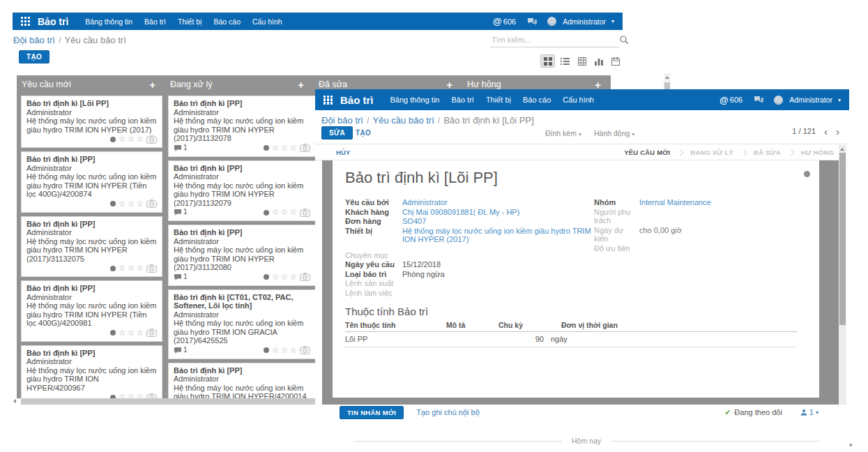 The height and width of the screenshot is (452, 868). Describe the element at coordinates (404, 120) in the screenshot. I see `breadcrumb-page: Yêu cầu bảo trì` at that location.